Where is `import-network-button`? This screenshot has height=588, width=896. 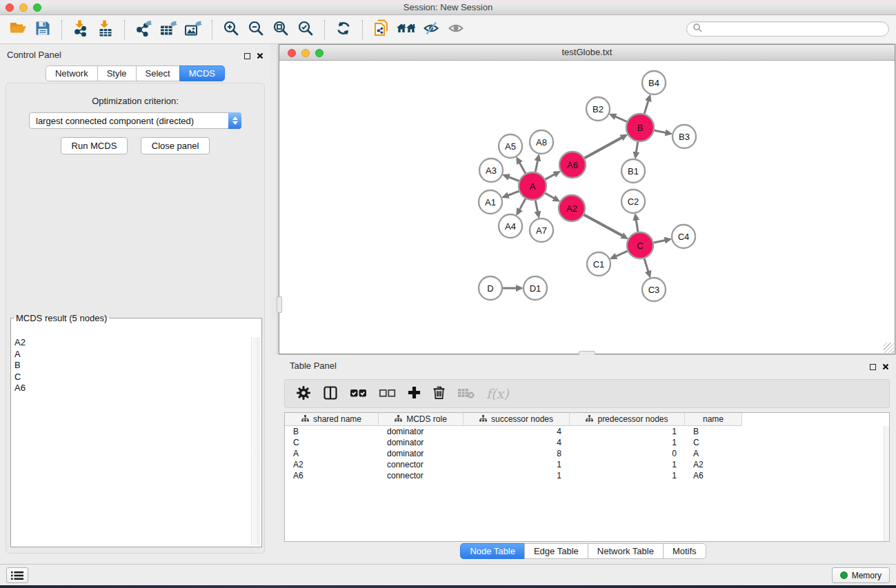
import-network-button is located at coordinates (81, 30).